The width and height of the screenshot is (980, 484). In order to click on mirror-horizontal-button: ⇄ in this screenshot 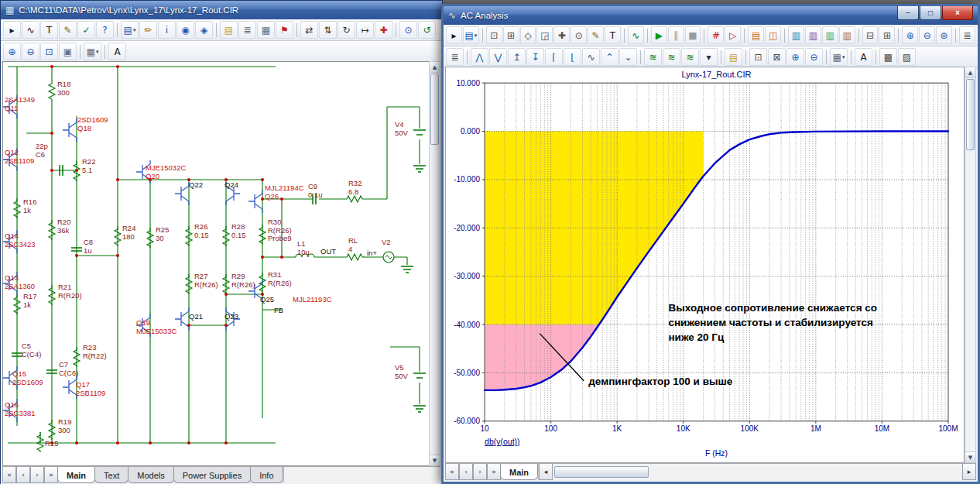, I will do `click(310, 29)`.